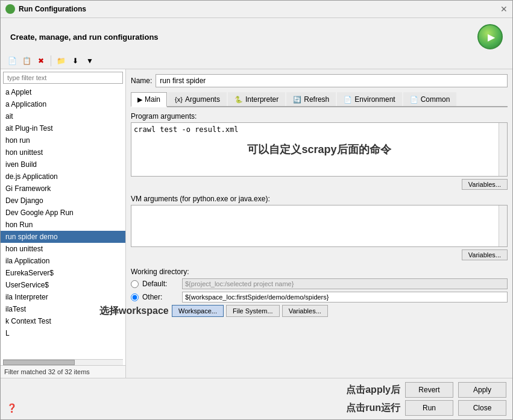  What do you see at coordinates (315, 224) in the screenshot?
I see `vm-args-textarea` at bounding box center [315, 224].